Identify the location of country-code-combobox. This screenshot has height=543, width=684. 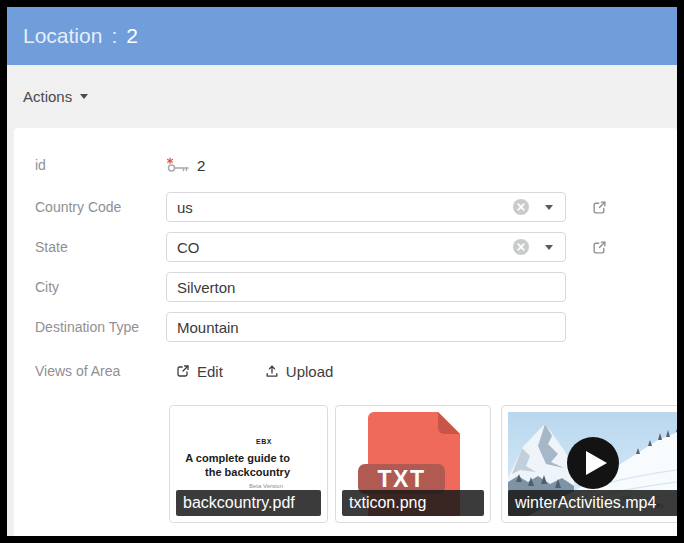
(366, 207).